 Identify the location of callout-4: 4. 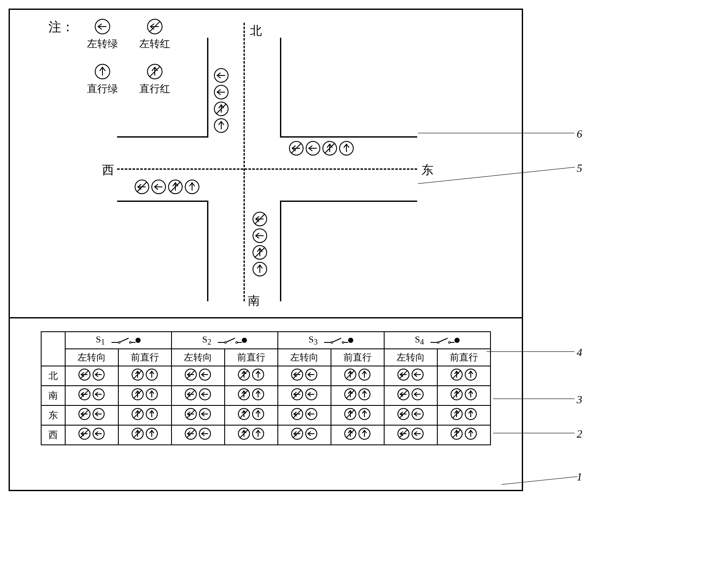
(580, 353).